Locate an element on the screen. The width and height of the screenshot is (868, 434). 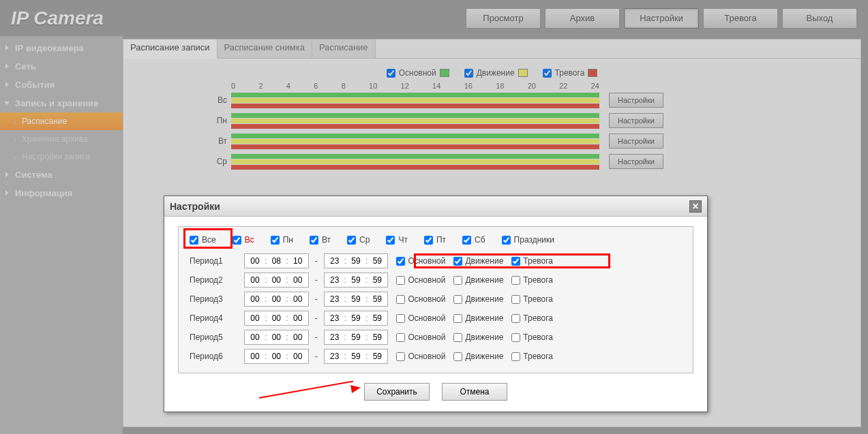
sidebar-schedule: ›Расписание is located at coordinates (61, 121).